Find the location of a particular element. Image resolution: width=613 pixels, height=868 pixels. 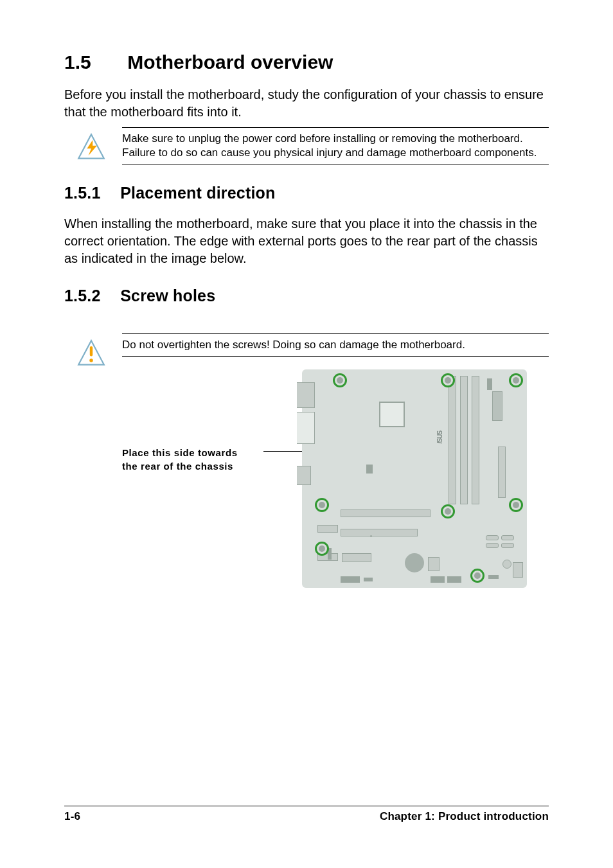

subsection-title-2: Screw holes is located at coordinates (168, 296).